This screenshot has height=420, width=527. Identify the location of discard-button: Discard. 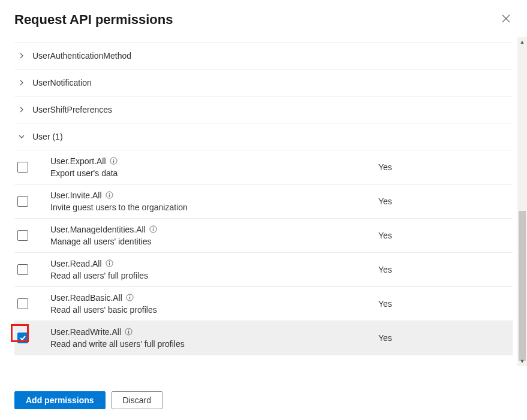
(137, 400).